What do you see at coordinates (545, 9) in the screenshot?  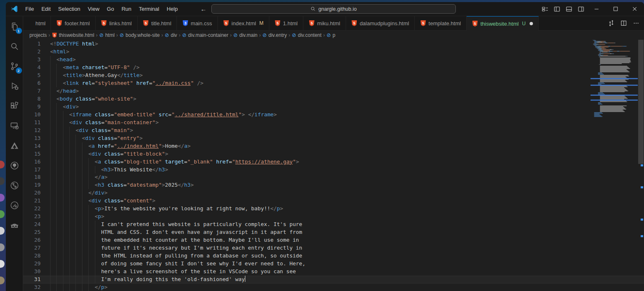 I see `customize-layout-button` at bounding box center [545, 9].